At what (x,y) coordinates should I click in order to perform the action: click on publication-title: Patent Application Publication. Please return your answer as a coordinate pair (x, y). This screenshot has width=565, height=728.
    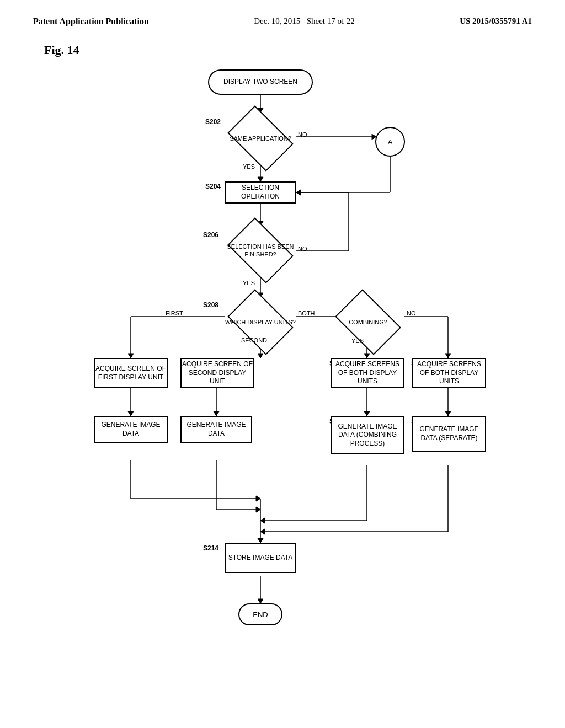
    Looking at the image, I should click on (91, 22).